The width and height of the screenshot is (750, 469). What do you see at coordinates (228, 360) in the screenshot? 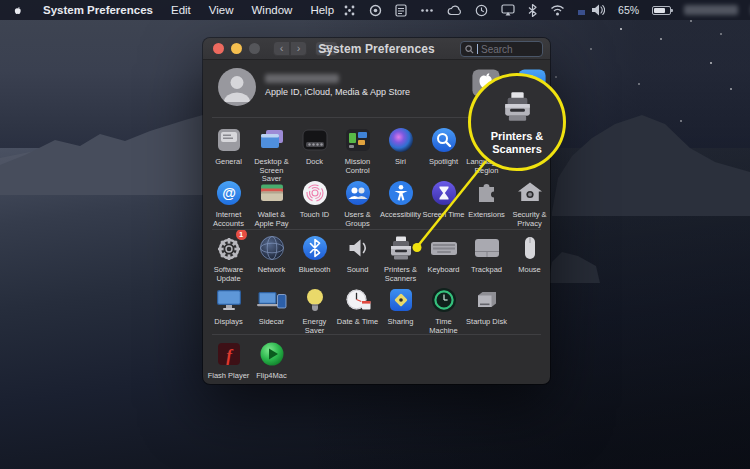
I see `pref-icon-flash: fFlash Player` at bounding box center [228, 360].